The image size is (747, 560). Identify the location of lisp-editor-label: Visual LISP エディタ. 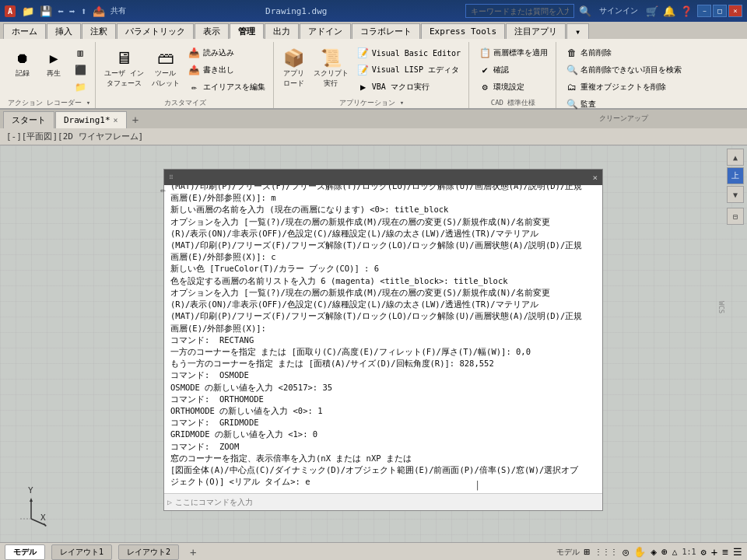
(416, 70).